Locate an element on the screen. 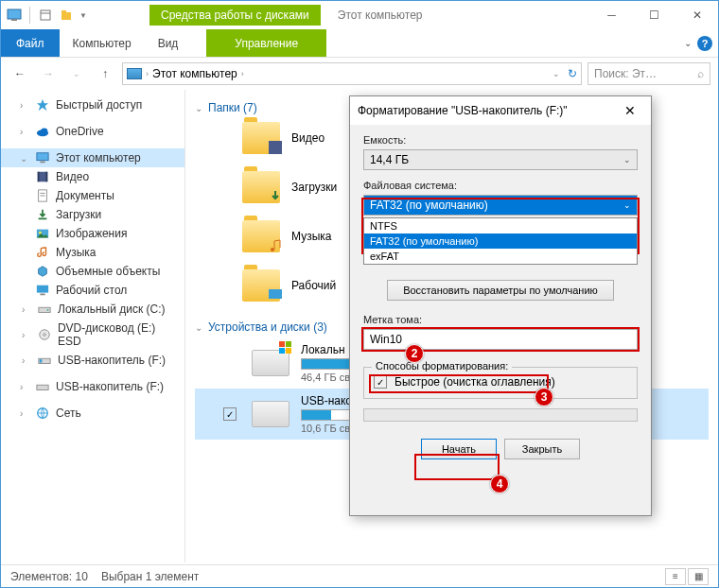 The width and height of the screenshot is (719, 588). address-path: Этот компьютер is located at coordinates (195, 74).